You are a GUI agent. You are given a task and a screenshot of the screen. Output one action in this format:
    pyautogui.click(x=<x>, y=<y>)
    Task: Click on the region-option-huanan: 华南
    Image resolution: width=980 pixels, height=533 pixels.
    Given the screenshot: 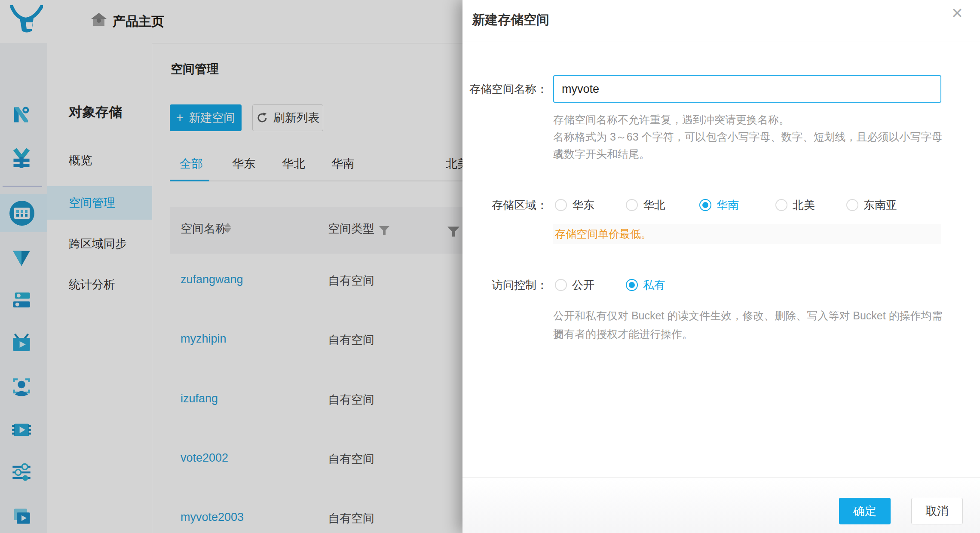 What is the action you would take?
    pyautogui.click(x=719, y=205)
    